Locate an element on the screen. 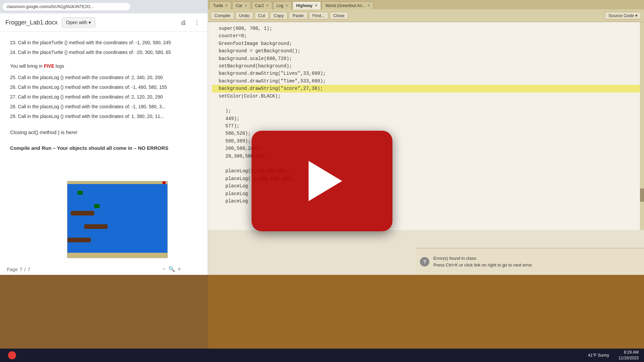 The height and width of the screenshot is (362, 644). weather-info: 41°F Sunny is located at coordinates (598, 355).